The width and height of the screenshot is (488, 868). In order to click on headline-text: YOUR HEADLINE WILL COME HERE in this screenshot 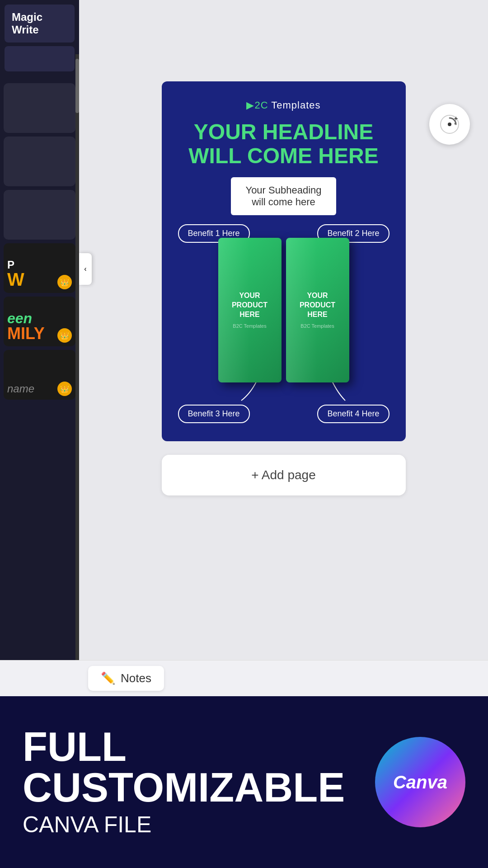, I will do `click(284, 144)`.